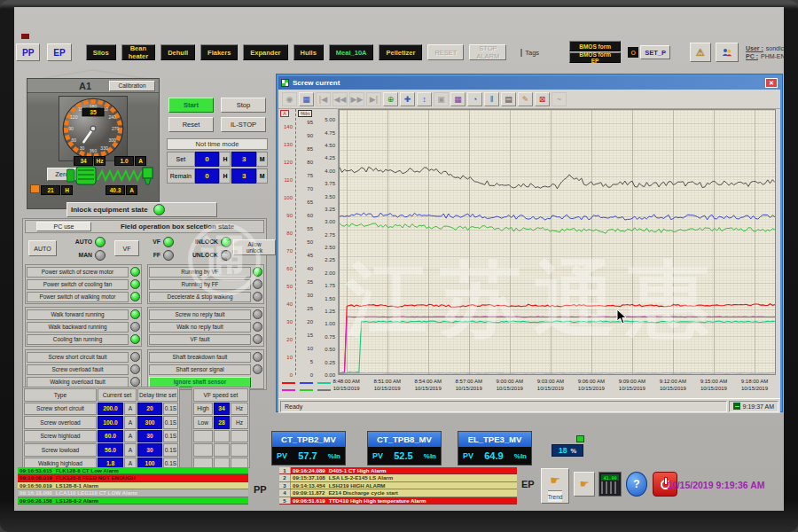 The image size is (798, 532). Describe the element at coordinates (351, 52) in the screenshot. I see `nav-button-meal-10a: Meal_10A` at that location.